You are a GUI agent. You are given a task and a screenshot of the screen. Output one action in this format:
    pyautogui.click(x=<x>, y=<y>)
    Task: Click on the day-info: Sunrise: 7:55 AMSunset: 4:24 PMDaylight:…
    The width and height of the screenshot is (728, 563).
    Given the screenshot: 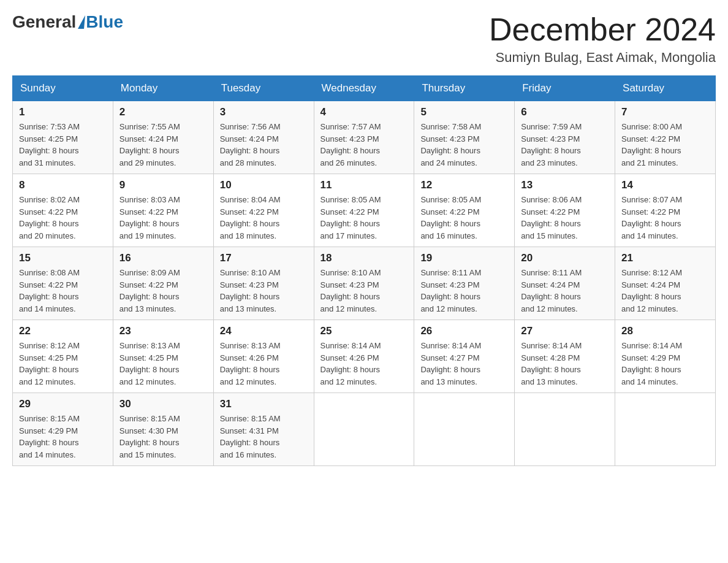 What is the action you would take?
    pyautogui.click(x=163, y=145)
    